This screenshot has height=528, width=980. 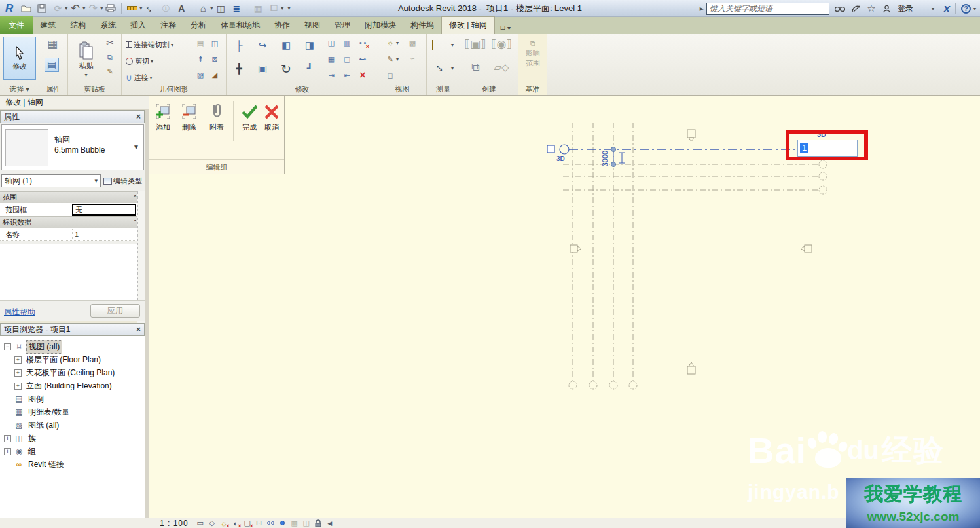 I want to click on tab-architecture: 建筑, so click(x=48, y=26).